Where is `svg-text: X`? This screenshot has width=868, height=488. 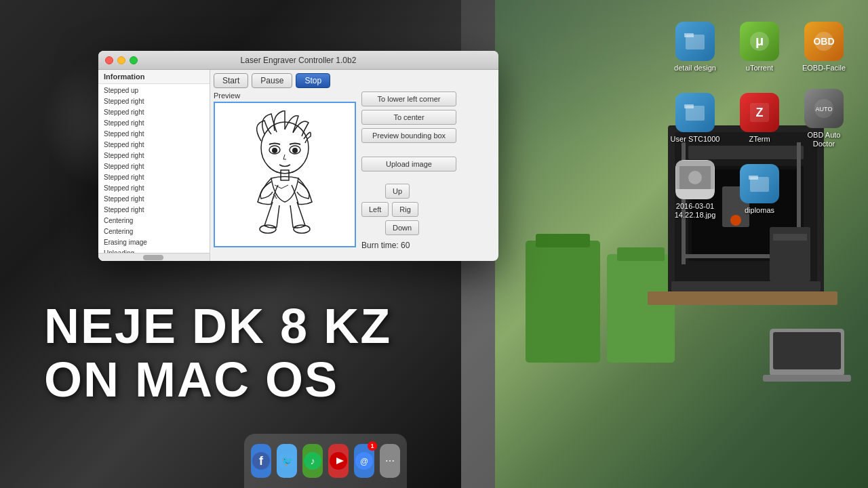 svg-text: X is located at coordinates (275, 197).